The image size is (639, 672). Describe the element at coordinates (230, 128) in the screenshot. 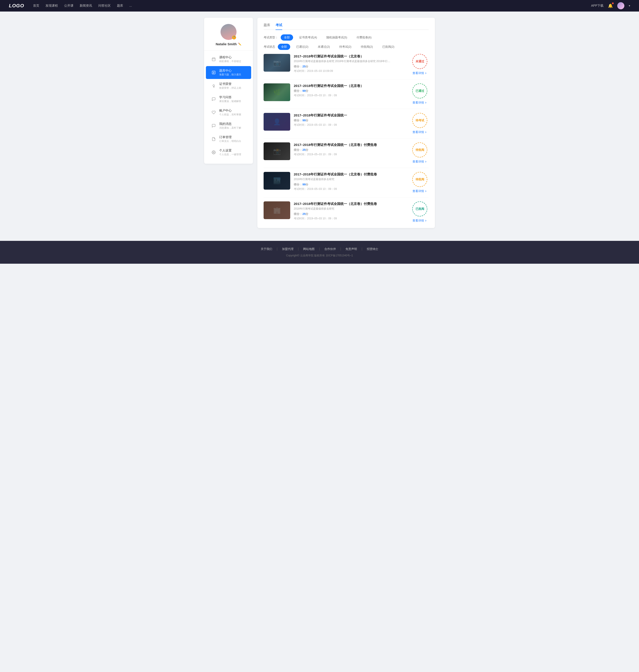

I see `message-sub: 消息通知，及时了解` at that location.